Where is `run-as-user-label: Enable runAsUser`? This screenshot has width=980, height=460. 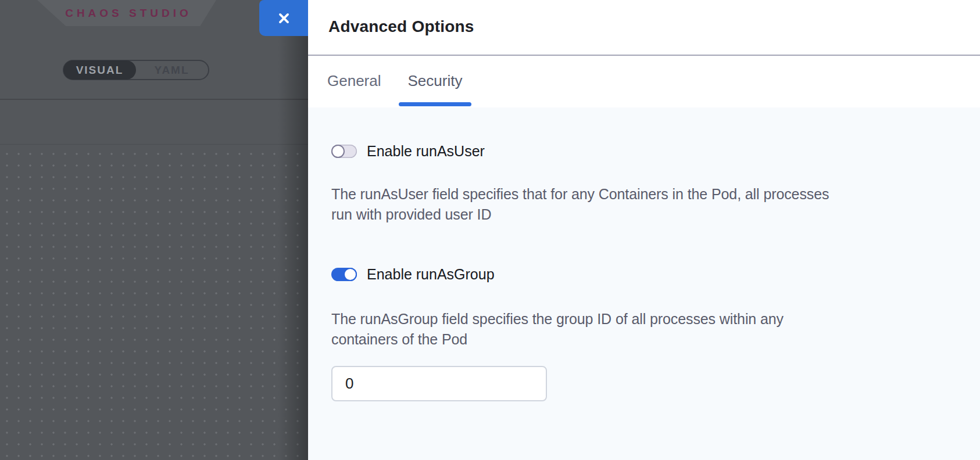
run-as-user-label: Enable runAsUser is located at coordinates (425, 151).